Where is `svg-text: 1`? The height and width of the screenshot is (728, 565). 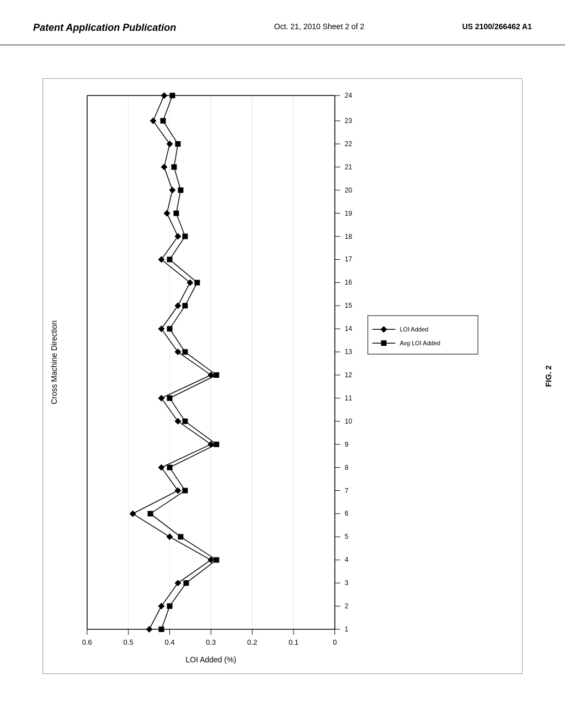 svg-text: 1 is located at coordinates (347, 629).